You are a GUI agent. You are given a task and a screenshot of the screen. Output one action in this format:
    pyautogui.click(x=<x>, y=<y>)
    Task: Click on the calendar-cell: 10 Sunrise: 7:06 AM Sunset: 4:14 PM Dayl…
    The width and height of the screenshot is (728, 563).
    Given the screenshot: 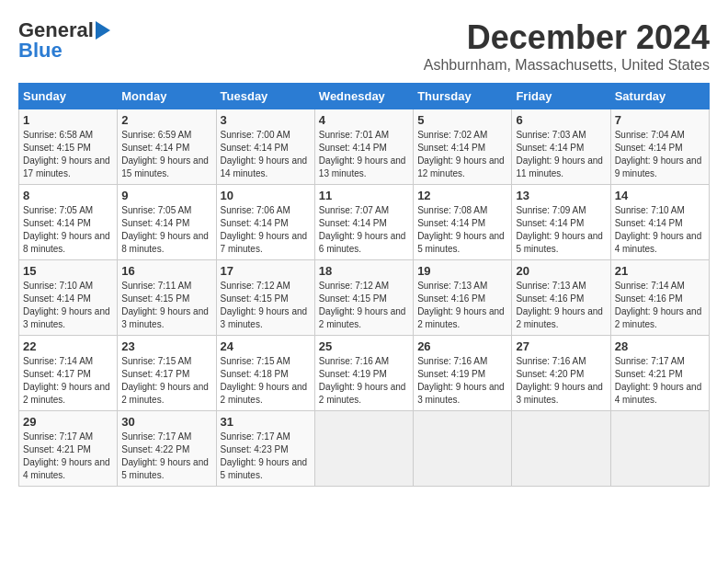 What is the action you would take?
    pyautogui.click(x=265, y=223)
    